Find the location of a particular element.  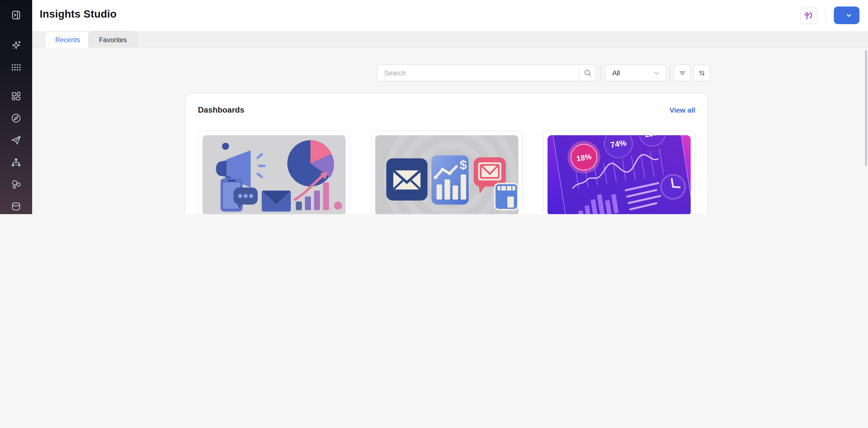

type-filter-select: All is located at coordinates (636, 73).